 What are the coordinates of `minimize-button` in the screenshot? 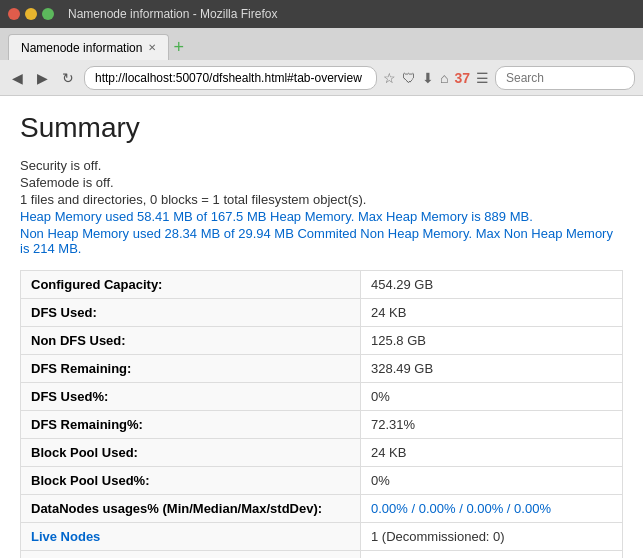 It's located at (31, 14).